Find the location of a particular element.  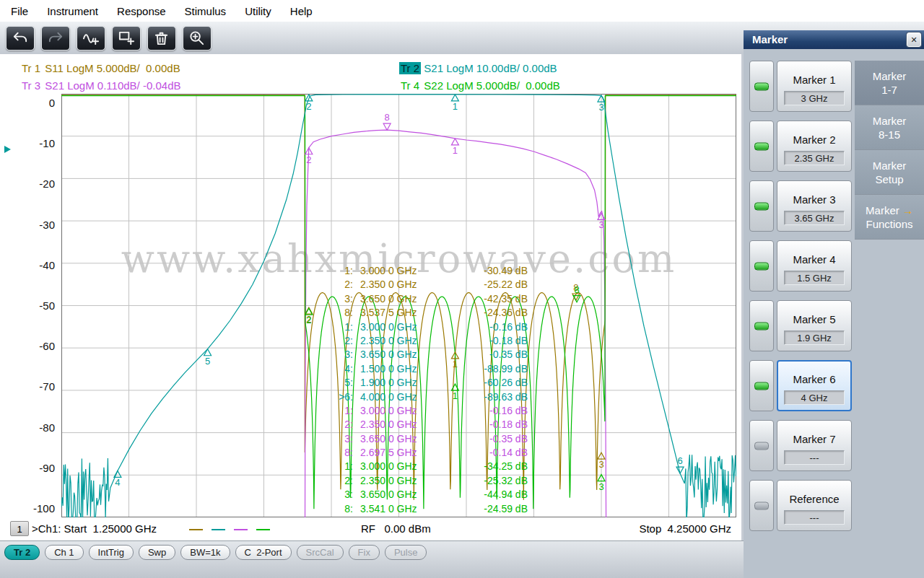

marker-7-button: Marker 7--- is located at coordinates (814, 446).